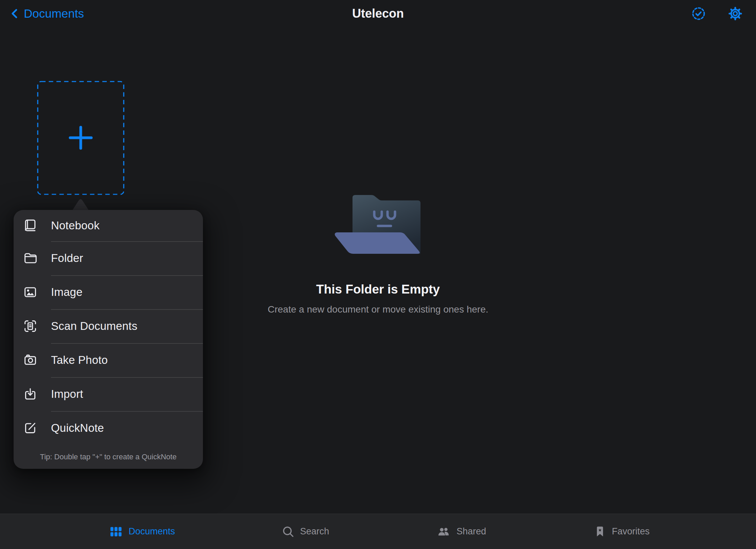  Describe the element at coordinates (30, 428) in the screenshot. I see `quicknote-compose-icon` at that location.